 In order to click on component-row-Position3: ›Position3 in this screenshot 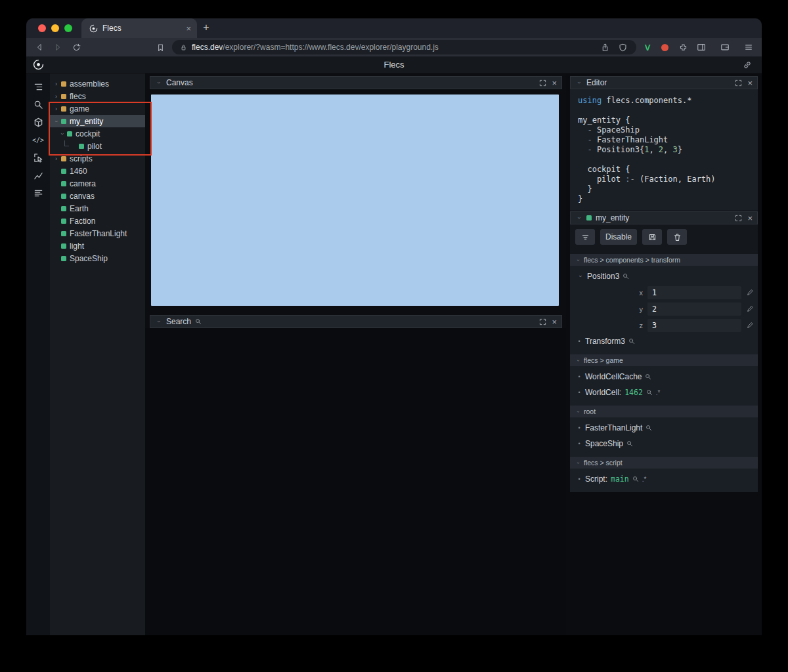, I will do `click(664, 276)`.